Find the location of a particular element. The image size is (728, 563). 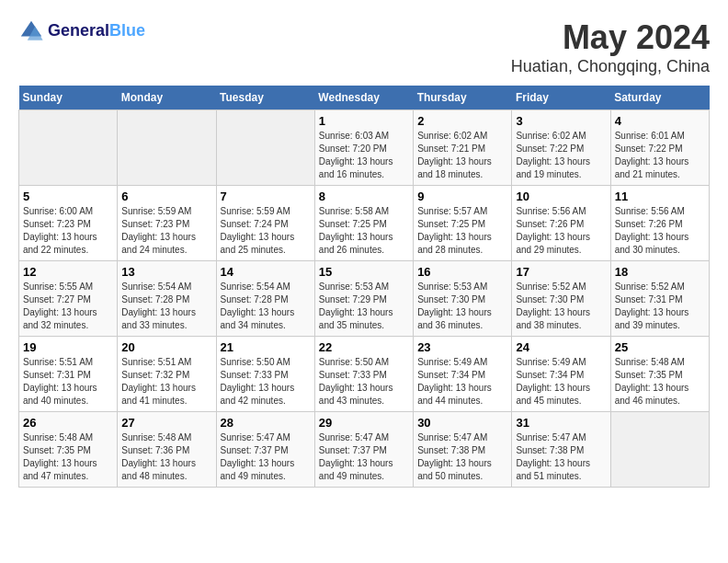

day-info: Sunrise: 5:52 AM Sunset: 7:30 PM Dayligh… is located at coordinates (561, 306).